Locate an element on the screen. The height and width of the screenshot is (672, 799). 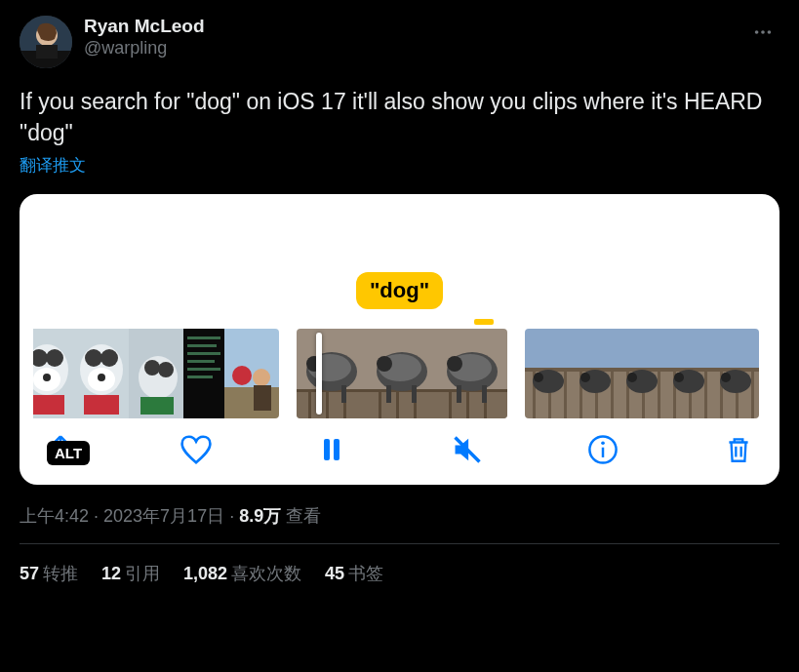
tweet-text: If you search for "dog" on iOS 17 it'll … is located at coordinates (400, 117).